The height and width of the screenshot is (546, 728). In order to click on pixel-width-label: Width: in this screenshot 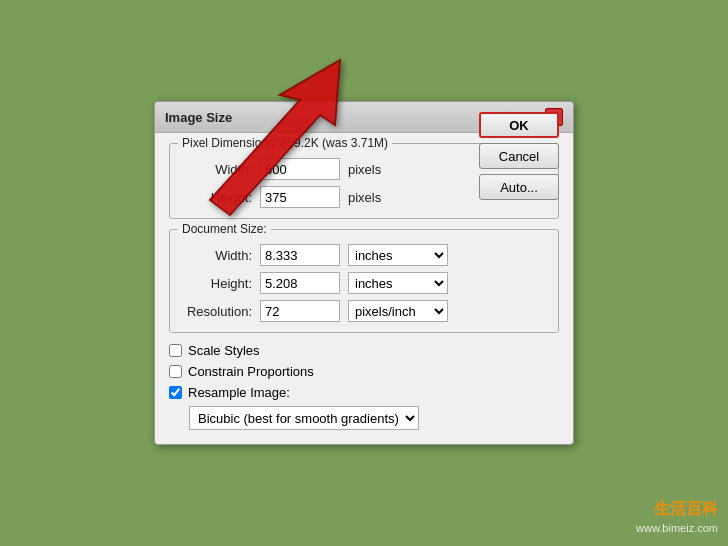, I will do `click(220, 170)`.